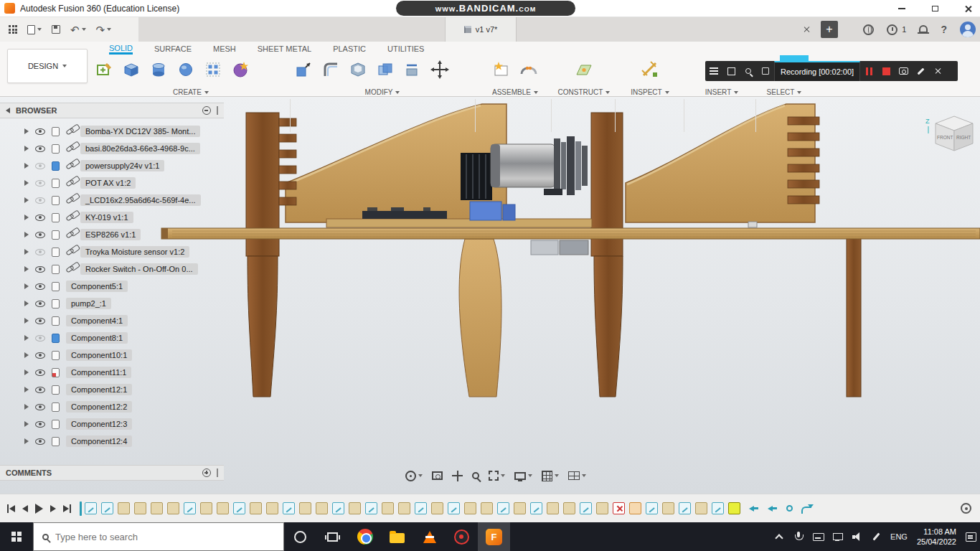  What do you see at coordinates (385, 70) in the screenshot?
I see `combine-icon` at bounding box center [385, 70].